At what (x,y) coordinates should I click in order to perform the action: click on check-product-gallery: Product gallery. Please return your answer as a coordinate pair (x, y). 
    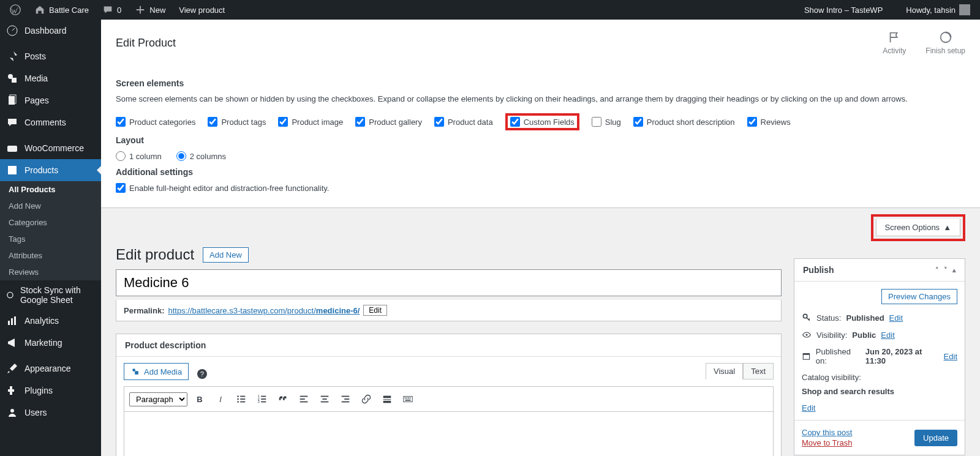
    Looking at the image, I should click on (388, 122).